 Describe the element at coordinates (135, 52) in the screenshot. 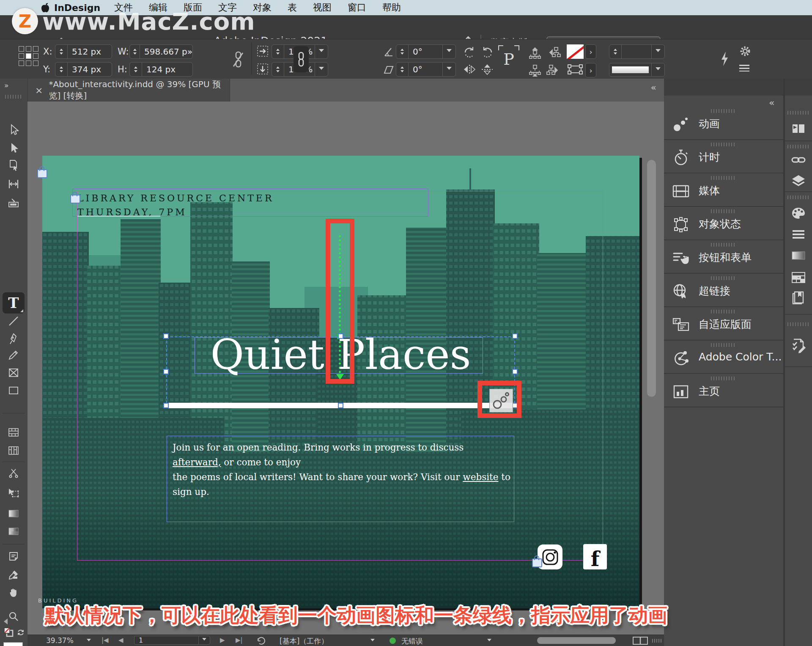

I see `w-stepper` at that location.